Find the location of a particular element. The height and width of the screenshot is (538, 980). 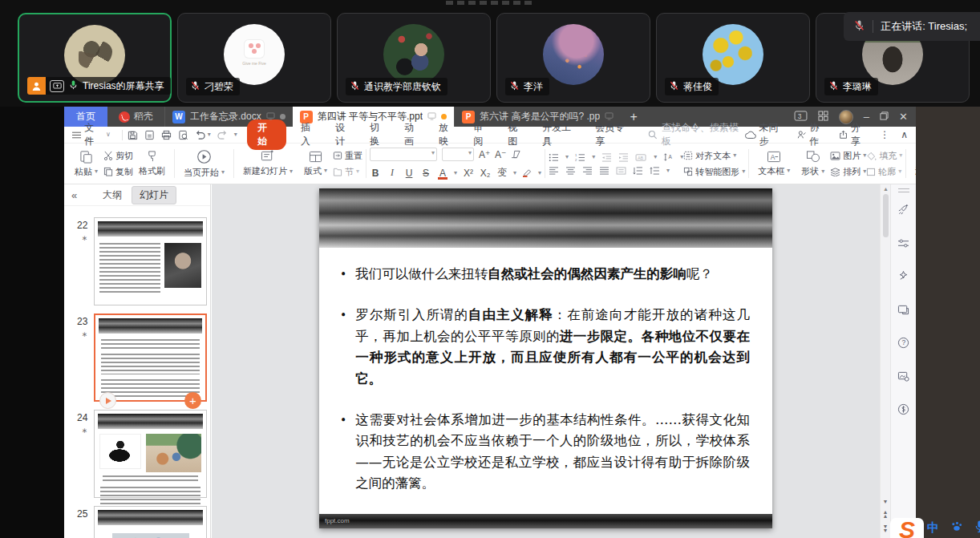

menu-tab-transition: 切换 is located at coordinates (379, 135).